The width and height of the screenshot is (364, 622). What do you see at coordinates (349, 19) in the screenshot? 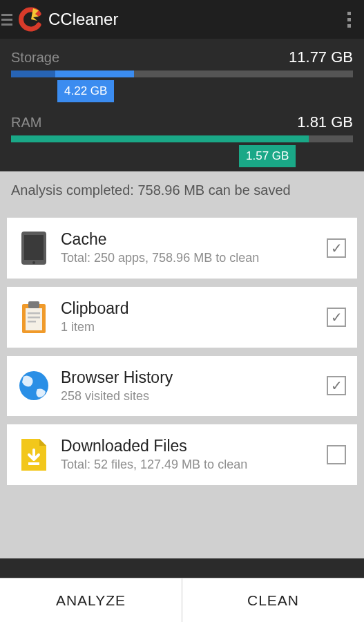
I see `overflow-menu-icon` at bounding box center [349, 19].